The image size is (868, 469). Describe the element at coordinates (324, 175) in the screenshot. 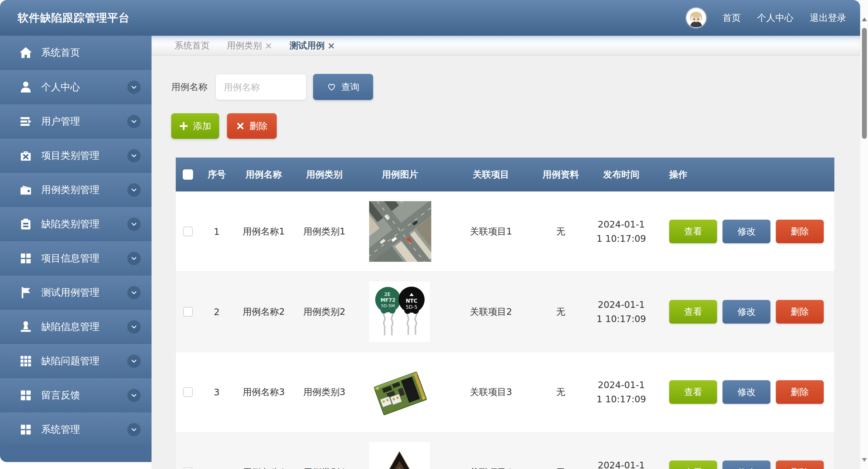

I see `column-header-case-category: 用例类别` at that location.